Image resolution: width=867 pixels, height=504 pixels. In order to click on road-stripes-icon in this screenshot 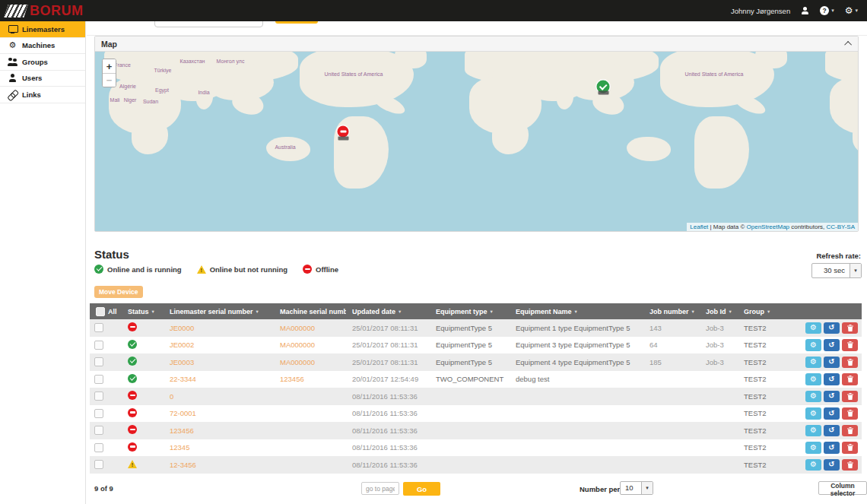, I will do `click(16, 11)`.